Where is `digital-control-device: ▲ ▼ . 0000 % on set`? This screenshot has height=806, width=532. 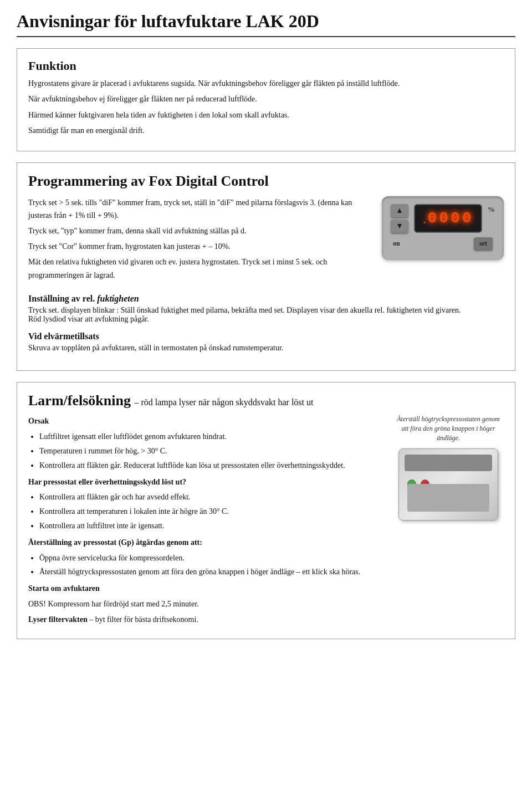 digital-control-device: ▲ ▼ . 0000 % on set is located at coordinates (443, 228).